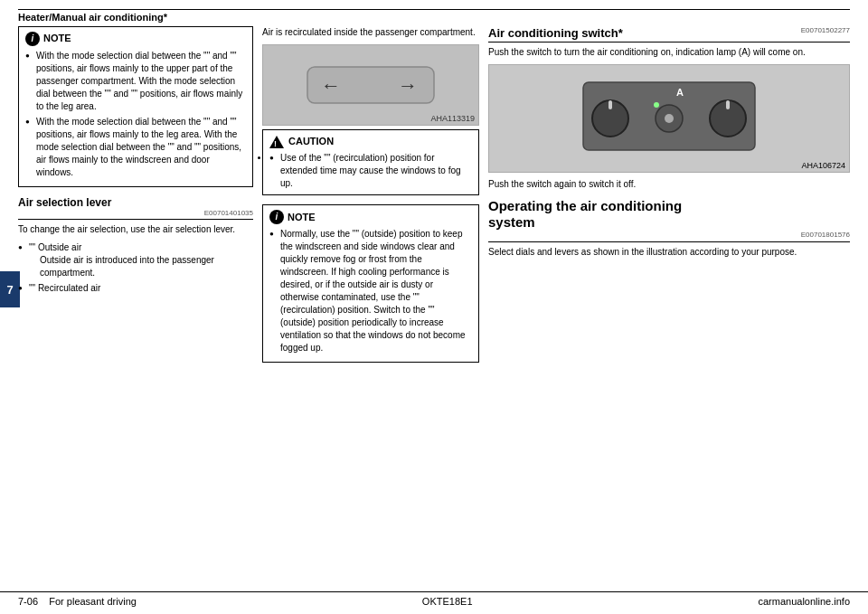  Describe the element at coordinates (434, 17) in the screenshot. I see `header-row: Heater/Manual air conditioning*` at that location.